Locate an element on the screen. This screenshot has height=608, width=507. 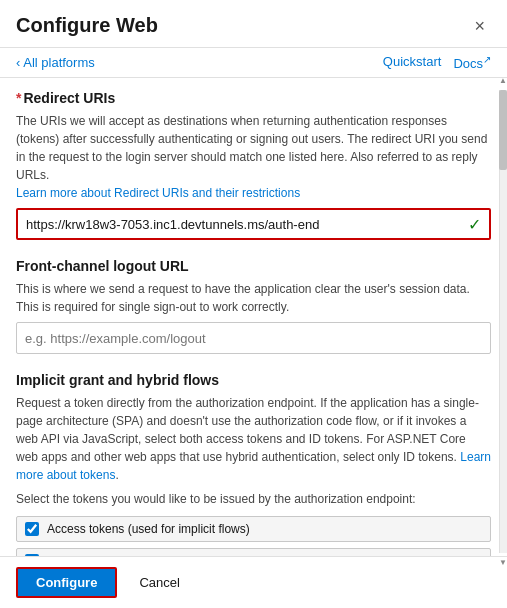
dialog-footer: Configure Cancel is located at coordinates (254, 582).